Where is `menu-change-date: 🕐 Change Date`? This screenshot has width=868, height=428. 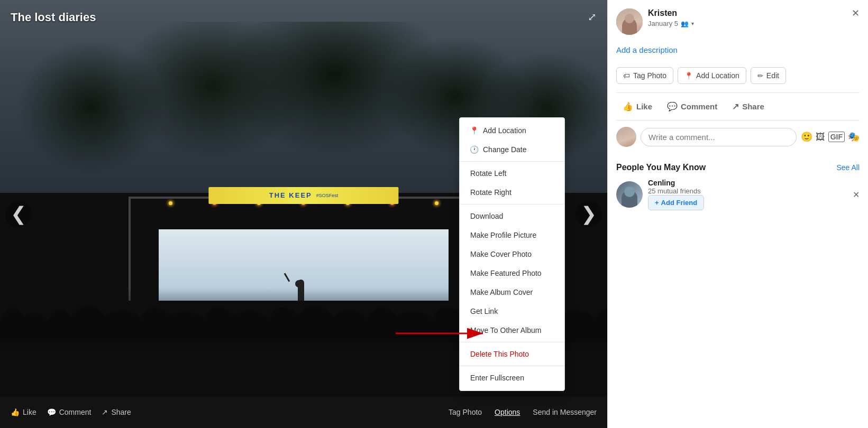
menu-change-date: 🕐 Change Date is located at coordinates (512, 150).